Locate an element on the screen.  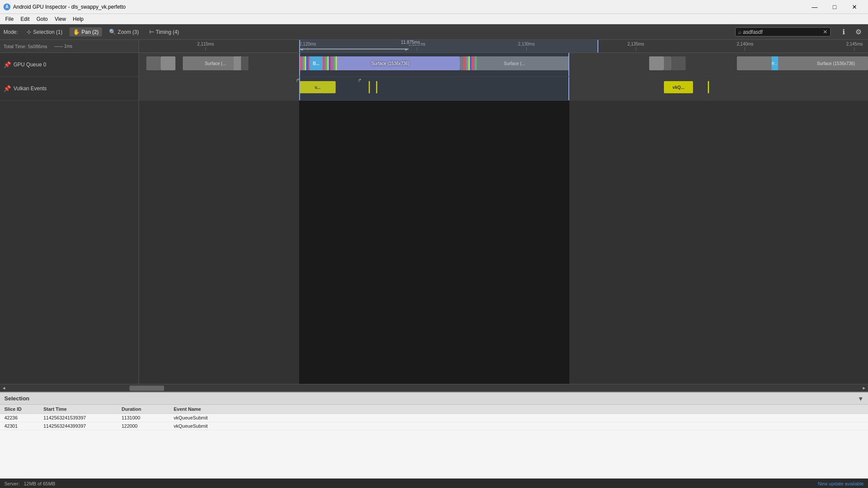
col-header-duration: Duration is located at coordinates (143, 409).